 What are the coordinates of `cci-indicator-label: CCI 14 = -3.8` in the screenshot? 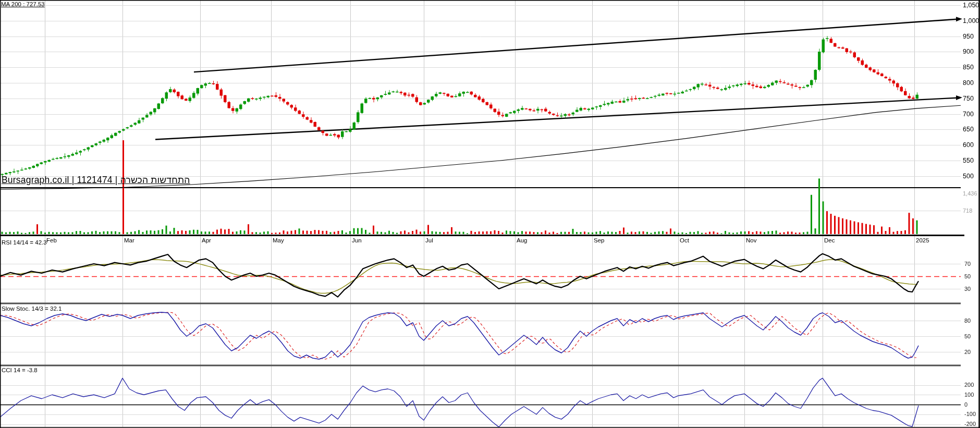 It's located at (20, 370).